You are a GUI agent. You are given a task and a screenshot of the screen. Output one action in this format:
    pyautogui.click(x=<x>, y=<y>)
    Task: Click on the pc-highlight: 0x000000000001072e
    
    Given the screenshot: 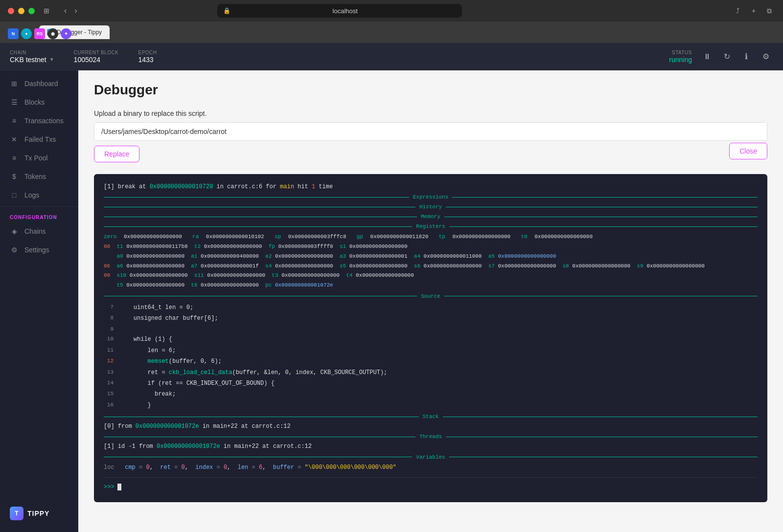 What is the action you would take?
    pyautogui.click(x=304, y=286)
    